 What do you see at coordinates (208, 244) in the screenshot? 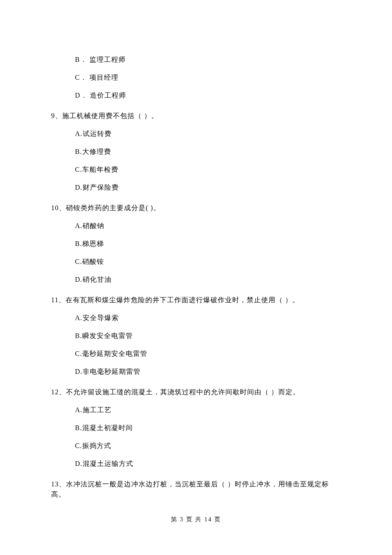
I see `q10-option-b: B.梯恩梯` at bounding box center [208, 244].